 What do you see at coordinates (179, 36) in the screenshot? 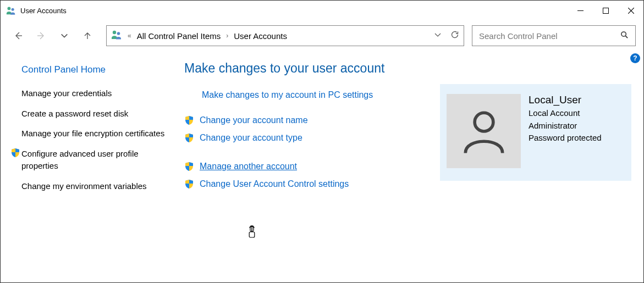
I see `breadcrumb-item: All Control Panel Items` at bounding box center [179, 36].